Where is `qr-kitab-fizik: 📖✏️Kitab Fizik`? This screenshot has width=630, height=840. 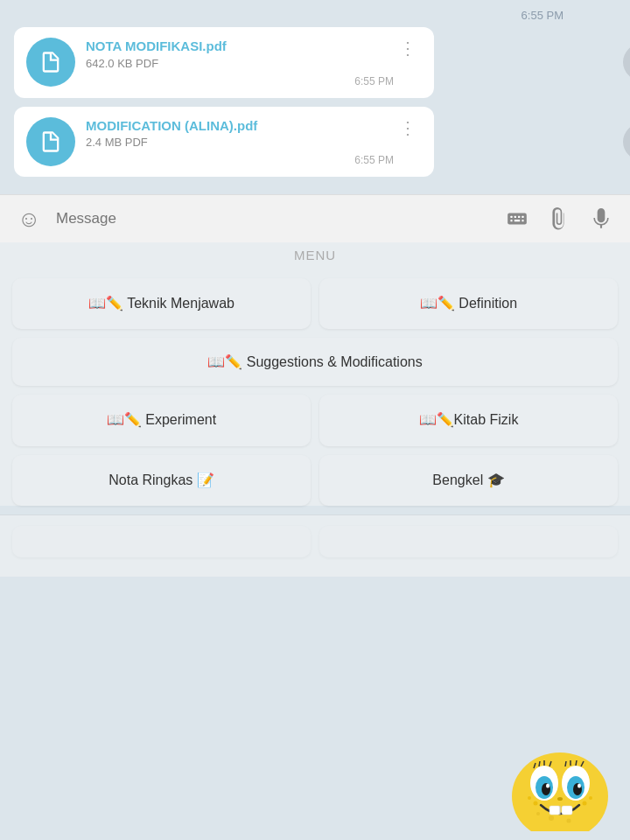
qr-kitab-fizik: 📖✏️Kitab Fizik is located at coordinates (469, 420).